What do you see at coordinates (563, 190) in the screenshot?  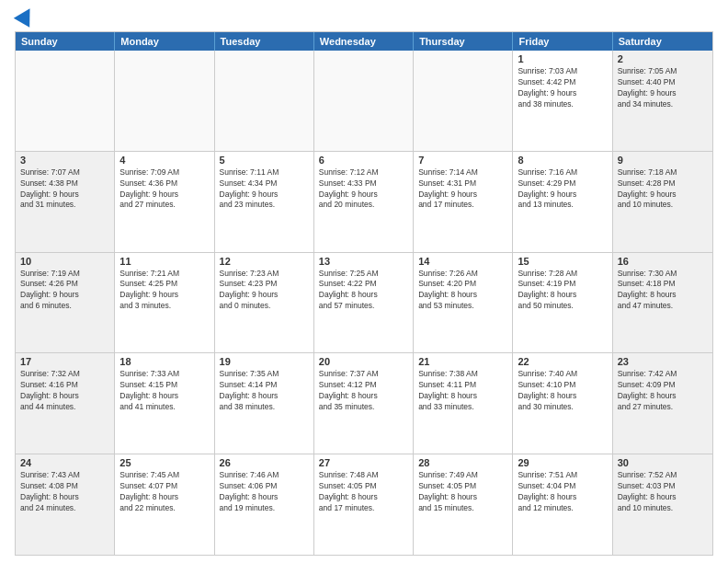 I see `day-info: Sunrise: 7:16 AM Sunset: 4:29 PM Dayligh…` at bounding box center [563, 190].